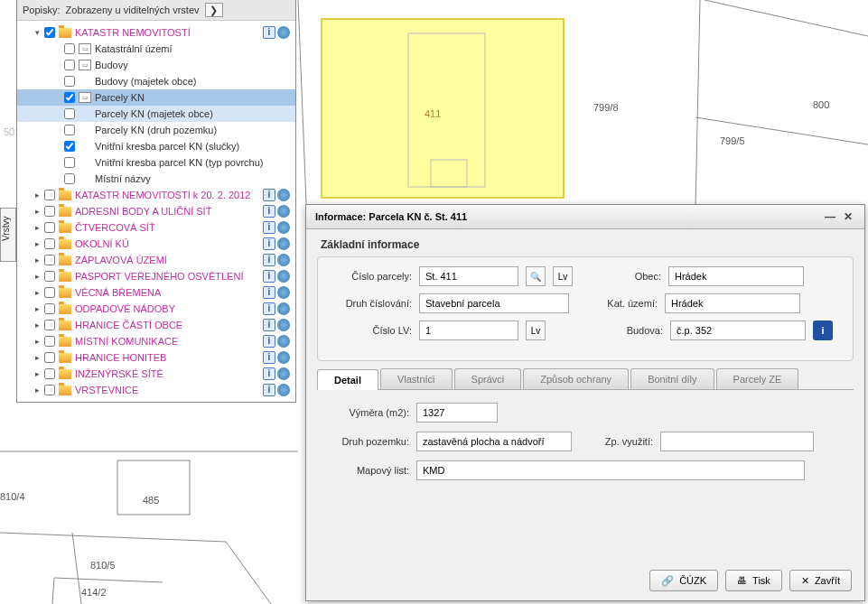  What do you see at coordinates (830, 217) in the screenshot?
I see `minimize-button: —` at bounding box center [830, 217].